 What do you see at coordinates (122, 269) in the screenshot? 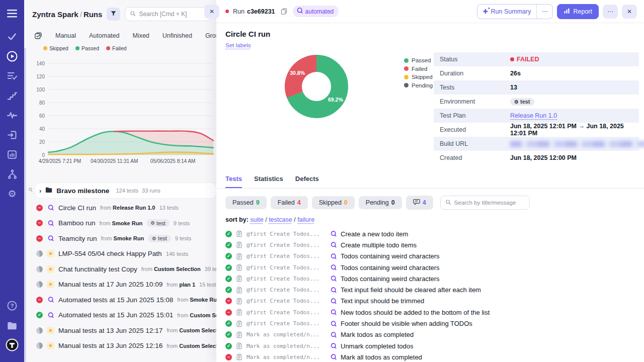
I see `run-list-item: ✳Chat functinality test Copyfrom Custom …` at bounding box center [122, 269].